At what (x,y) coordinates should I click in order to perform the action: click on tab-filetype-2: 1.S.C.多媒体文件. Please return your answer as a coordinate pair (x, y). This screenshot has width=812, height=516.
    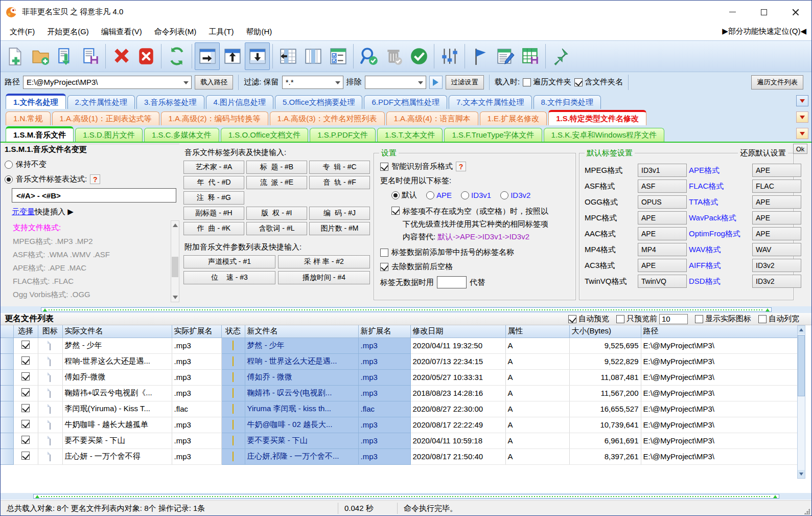
    Looking at the image, I should click on (182, 135).